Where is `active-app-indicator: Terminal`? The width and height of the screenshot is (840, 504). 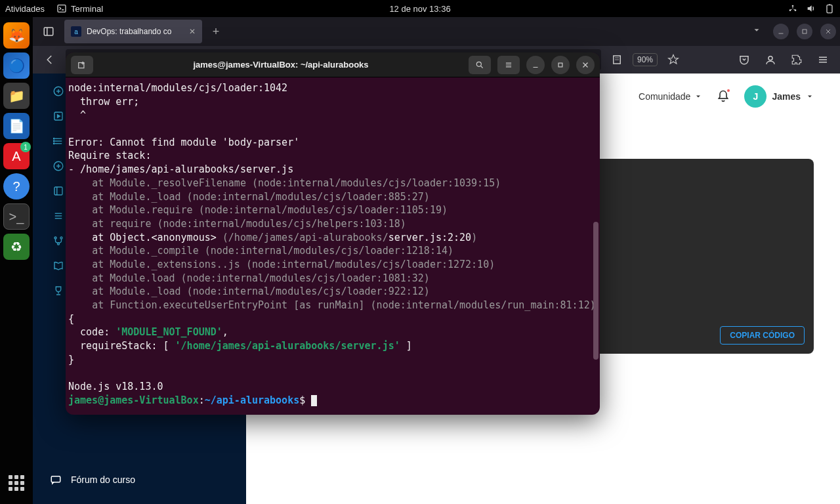 active-app-indicator: Terminal is located at coordinates (80, 9).